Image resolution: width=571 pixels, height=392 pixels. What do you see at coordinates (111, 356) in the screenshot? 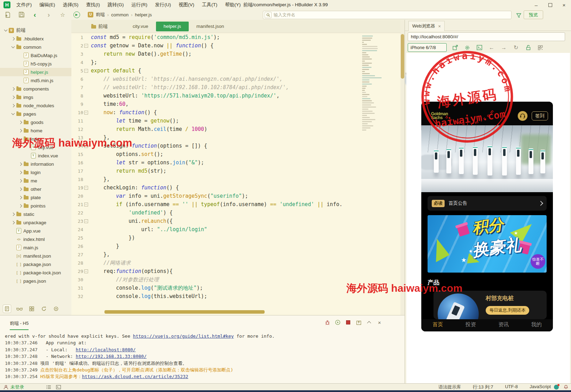
I see `console-link: http://192.168.31.33:8080/` at bounding box center [111, 356].